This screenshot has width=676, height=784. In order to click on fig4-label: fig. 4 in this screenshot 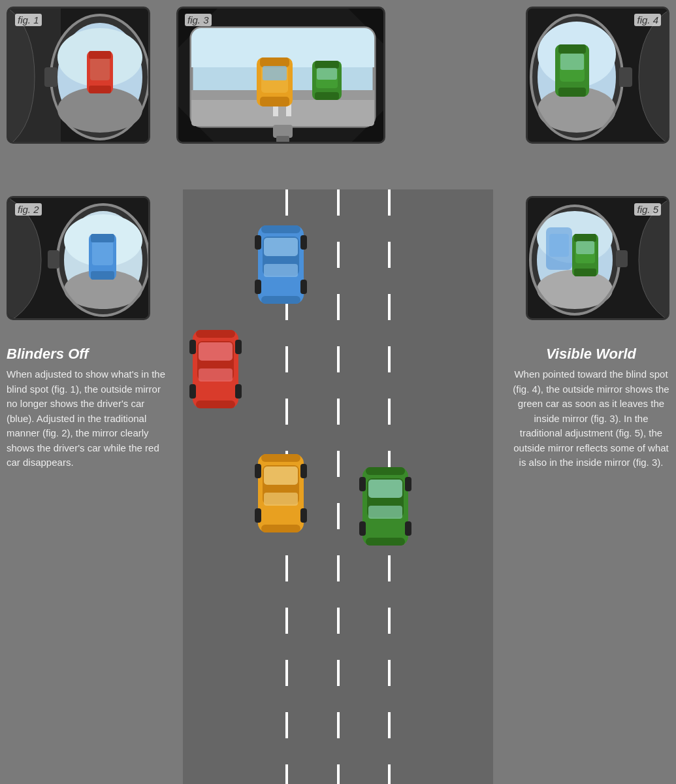, I will do `click(648, 20)`.